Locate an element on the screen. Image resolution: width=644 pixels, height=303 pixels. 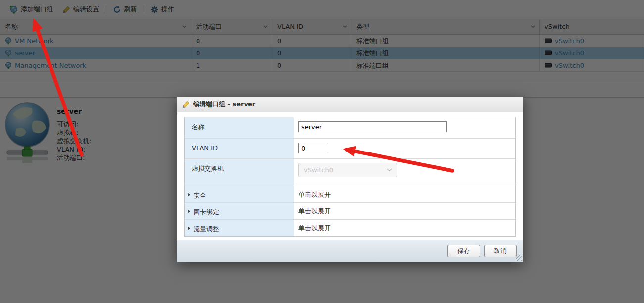
section-label: 安全 is located at coordinates (200, 196).